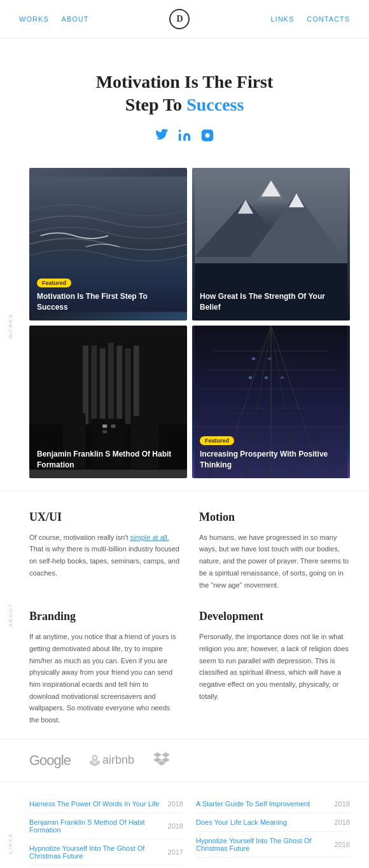 This screenshot has height=868, width=369. I want to click on links-section: LINKS Harness The Power Of Words In Your…, so click(184, 825).